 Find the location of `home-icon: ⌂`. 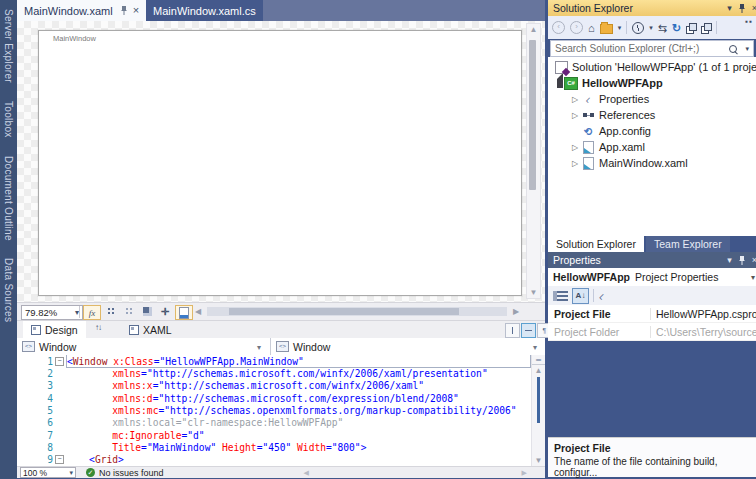

home-icon: ⌂ is located at coordinates (592, 28).